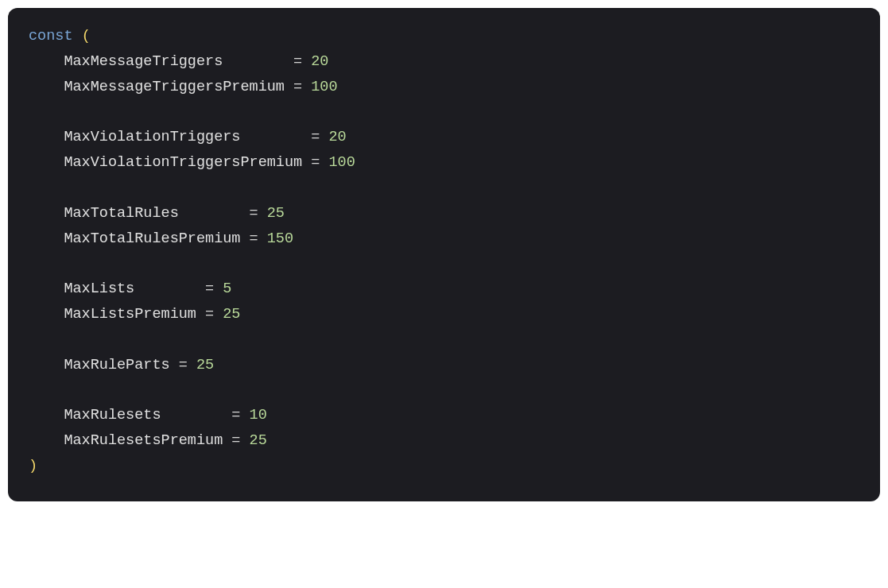  I want to click on code-line: const (, so click(444, 37).